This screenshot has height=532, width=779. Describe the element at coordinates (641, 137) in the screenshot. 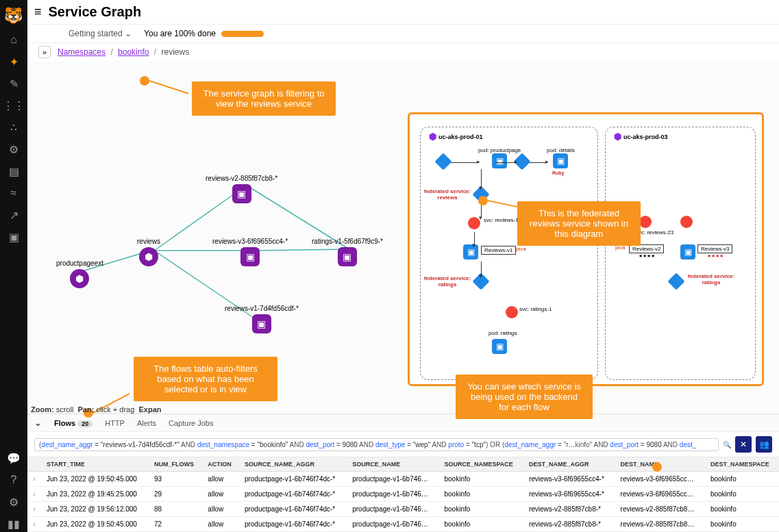

I see `cluster-2-label: ⬢uc-aks-prod-03` at that location.